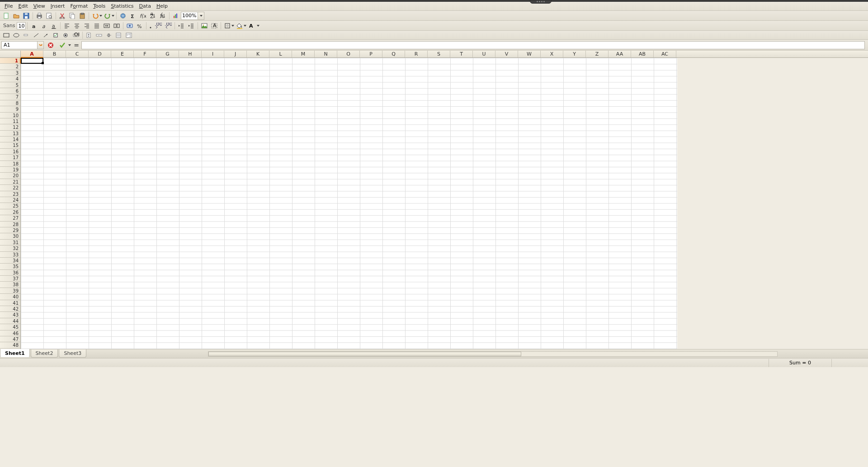 This screenshot has height=467, width=868. Describe the element at coordinates (10, 278) in the screenshot. I see `row-header: 37` at that location.